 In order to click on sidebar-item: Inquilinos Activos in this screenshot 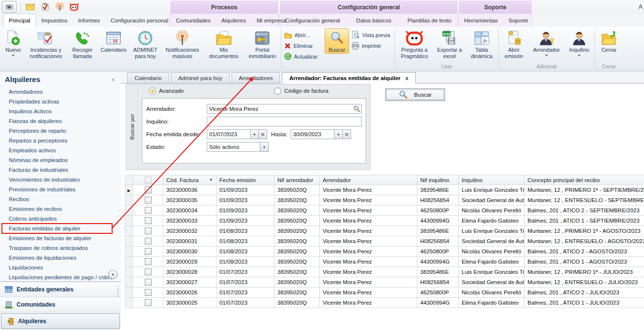, I will do `click(60, 111)`.